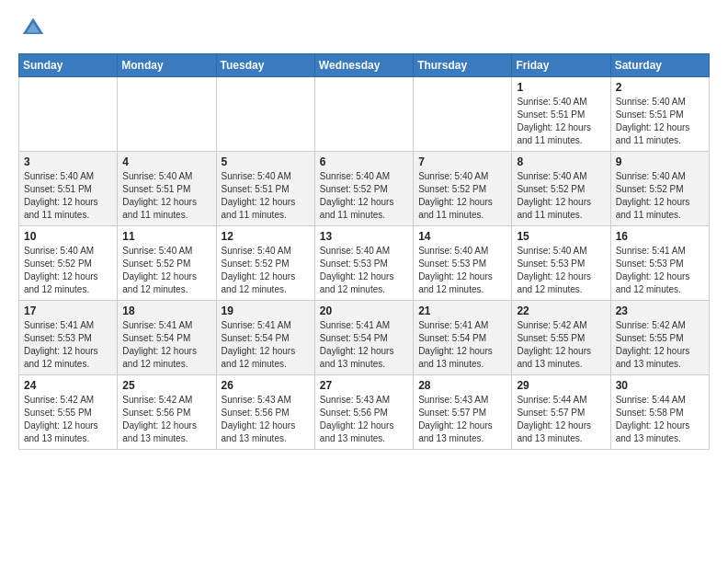 The width and height of the screenshot is (728, 563). Describe the element at coordinates (265, 66) in the screenshot. I see `weekday-tuesday: Tuesday` at that location.